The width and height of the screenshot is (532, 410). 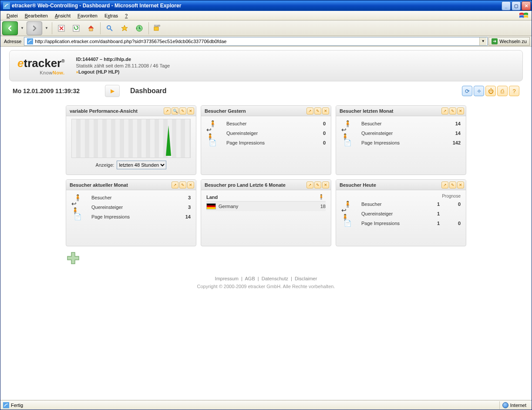 I want to click on stat-row: 🧍Besucher0, so click(x=266, y=124).